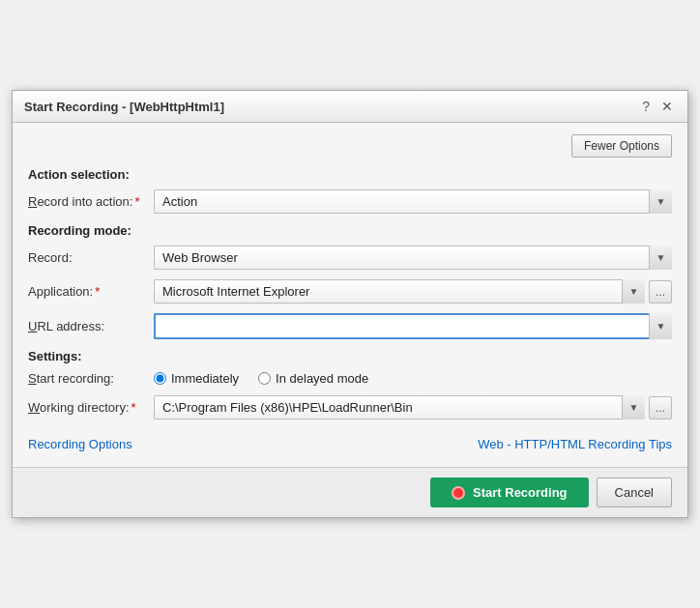 The height and width of the screenshot is (608, 700). Describe the element at coordinates (261, 379) in the screenshot. I see `start-recording-radio-group: Immediately In delayed mode` at that location.